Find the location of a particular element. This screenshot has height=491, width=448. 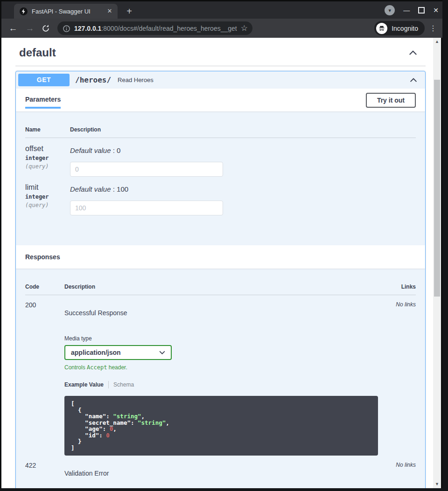

incognito-icon is located at coordinates (382, 28).